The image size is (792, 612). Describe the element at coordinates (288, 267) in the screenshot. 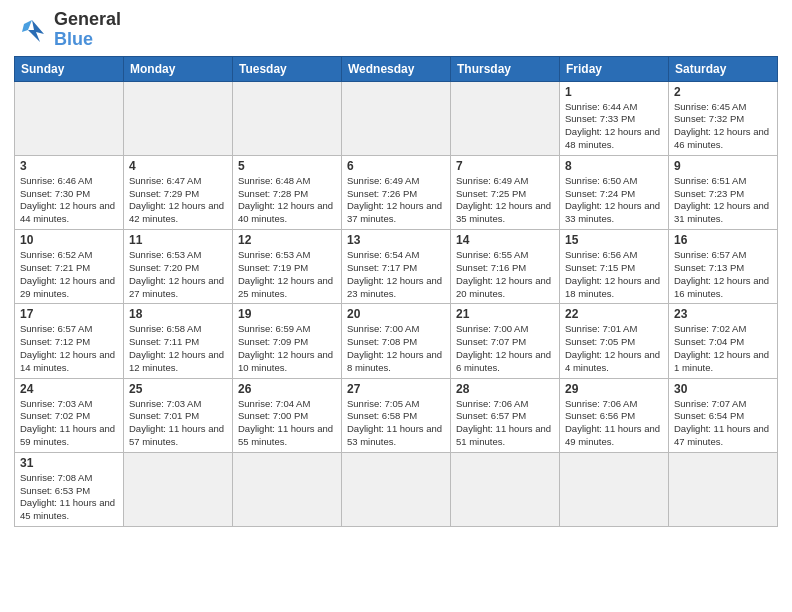

I see `calendar-cell: 12Sunrise: 6:53 AM Sunset: 7:19 PM Dayli…` at that location.